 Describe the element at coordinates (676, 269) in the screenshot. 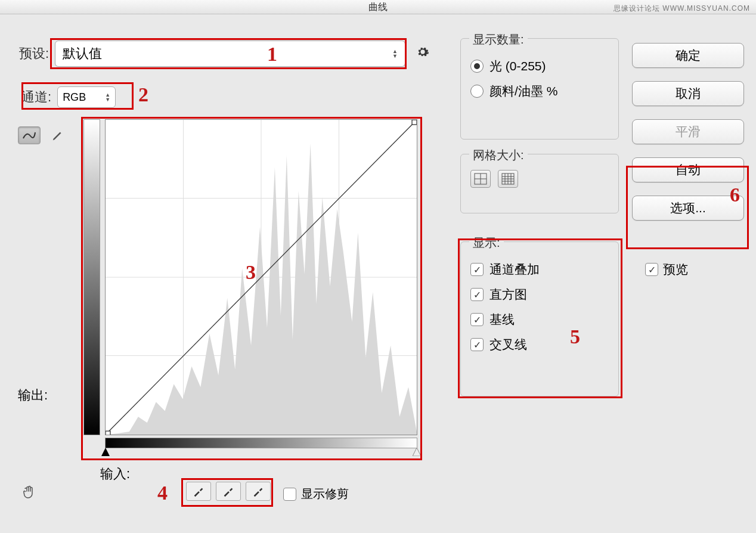

I see `preview-label: 预览` at that location.